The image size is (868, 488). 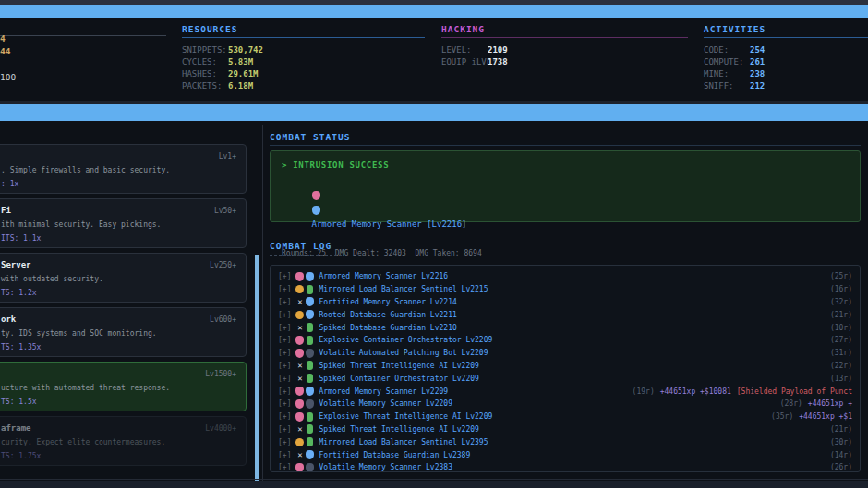 What do you see at coordinates (837, 277) in the screenshot?
I see `log-row-right: (25r)` at bounding box center [837, 277].